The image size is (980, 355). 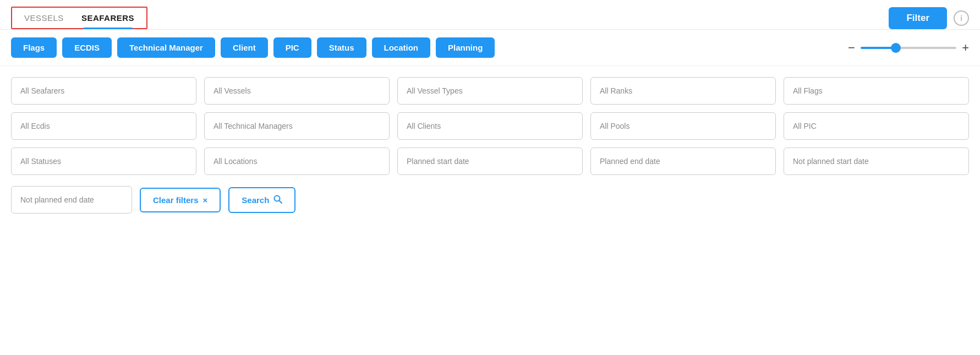 I want to click on dropdown-planned-end-date-label: Planned end date, so click(x=630, y=161).